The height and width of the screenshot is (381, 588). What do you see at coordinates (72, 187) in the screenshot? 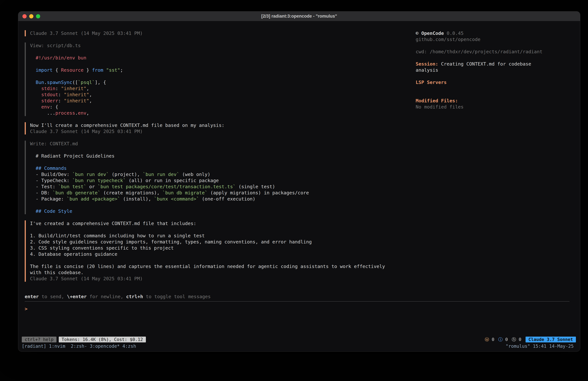
I see `text-segment: `bun test`` at bounding box center [72, 187].